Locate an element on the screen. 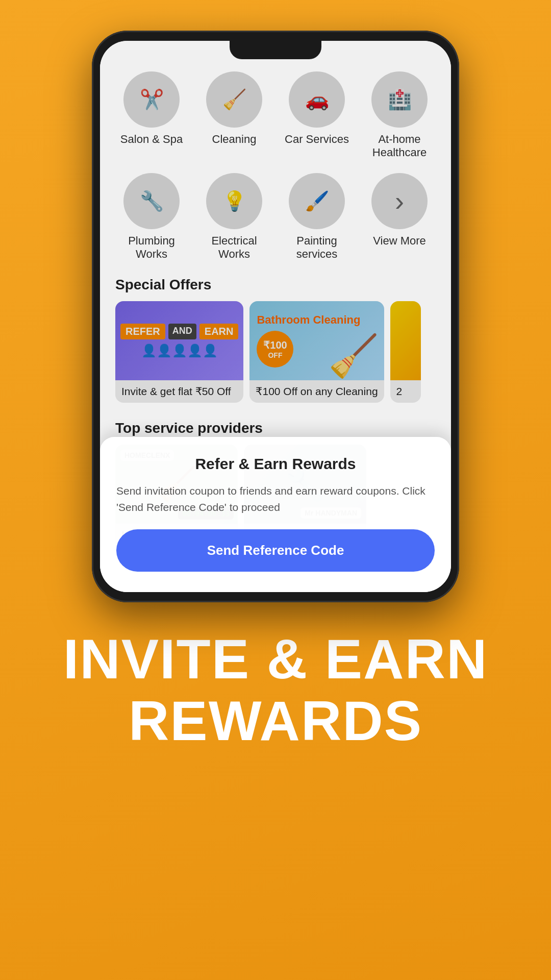 This screenshot has height=980, width=551. salon-icon: ✂️ is located at coordinates (152, 100).